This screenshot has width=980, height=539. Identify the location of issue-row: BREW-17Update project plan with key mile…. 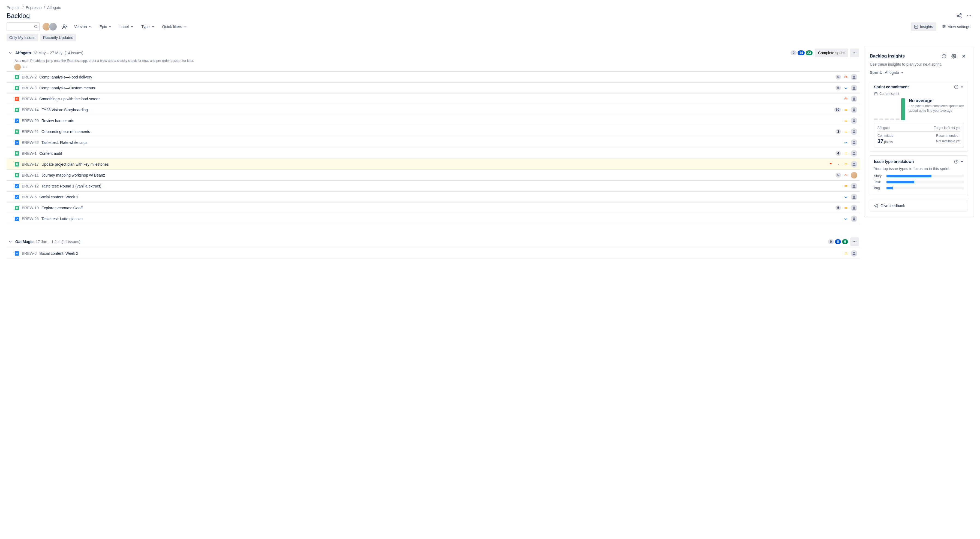
(433, 164).